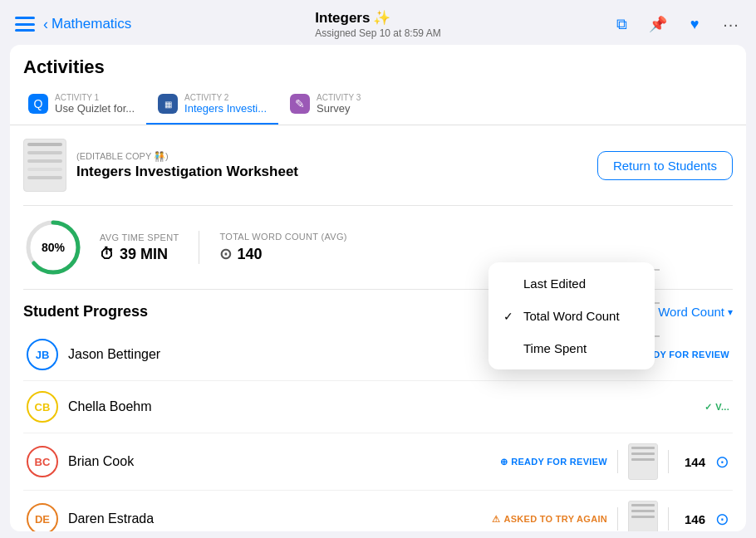 This screenshot has width=756, height=538. Describe the element at coordinates (81, 105) in the screenshot. I see `tab-activity-1: Q ACTIVITY 1 Use Quizlet for...` at that location.